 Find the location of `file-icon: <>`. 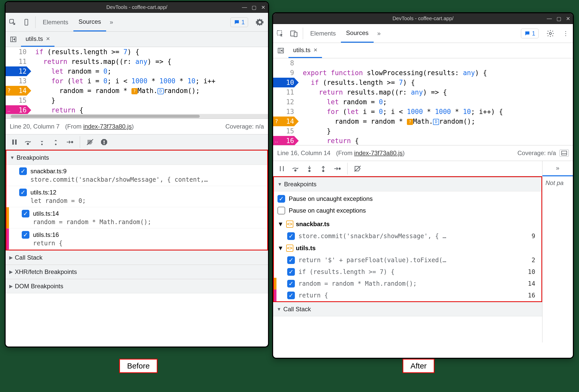

file-icon: <> is located at coordinates (290, 248).